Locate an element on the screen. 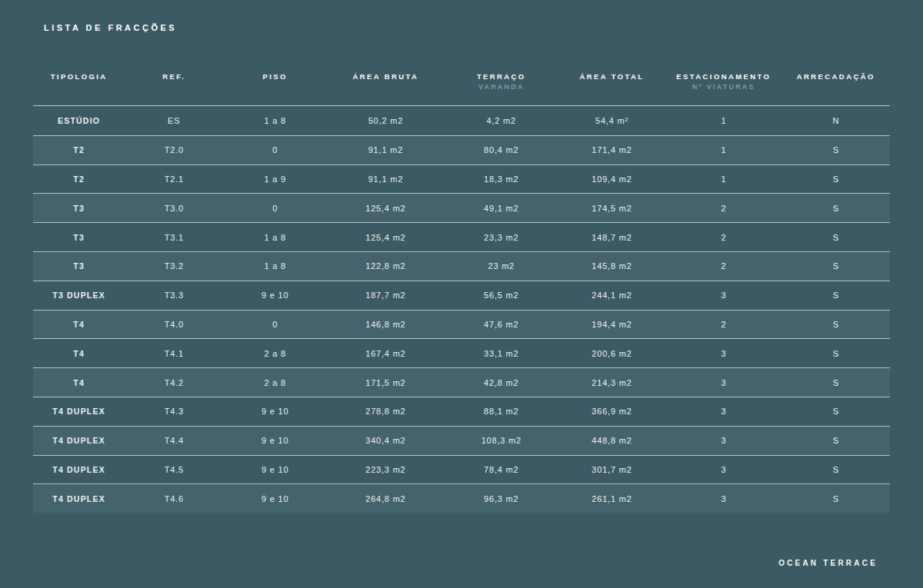 The height and width of the screenshot is (588, 923). page-title: LISTA DE FRACÇÕES is located at coordinates (111, 28).